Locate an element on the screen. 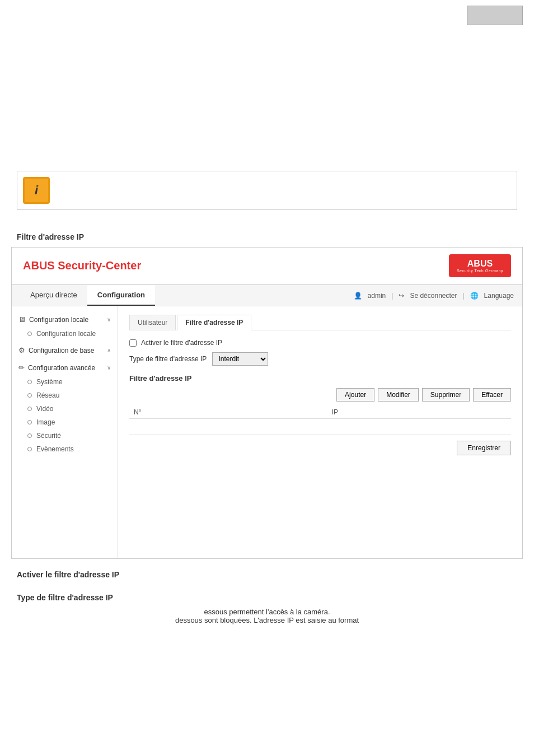 Image resolution: width=534 pixels, height=756 pixels. filter-page-title: Filtre d'adresse IP is located at coordinates (267, 237).